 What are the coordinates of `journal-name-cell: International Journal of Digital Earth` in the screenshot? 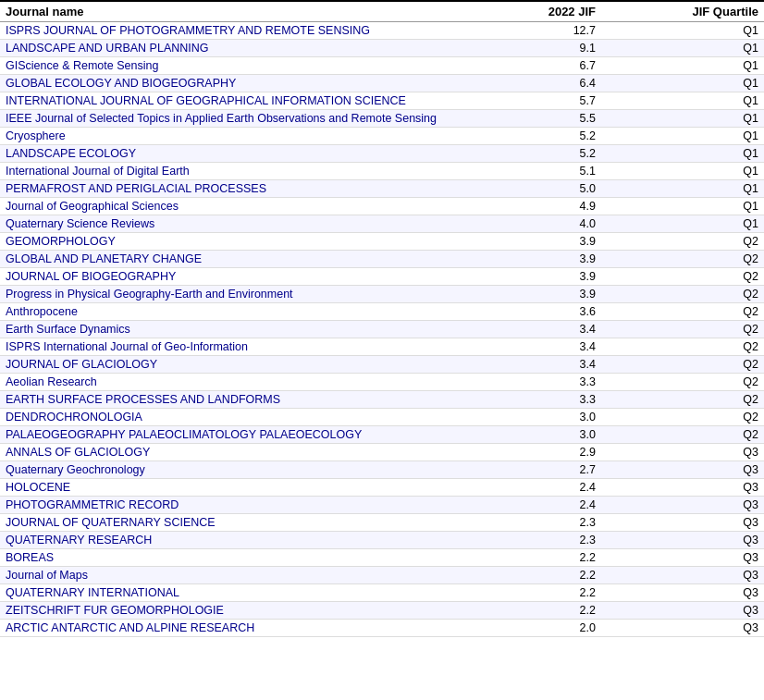 It's located at (240, 172).